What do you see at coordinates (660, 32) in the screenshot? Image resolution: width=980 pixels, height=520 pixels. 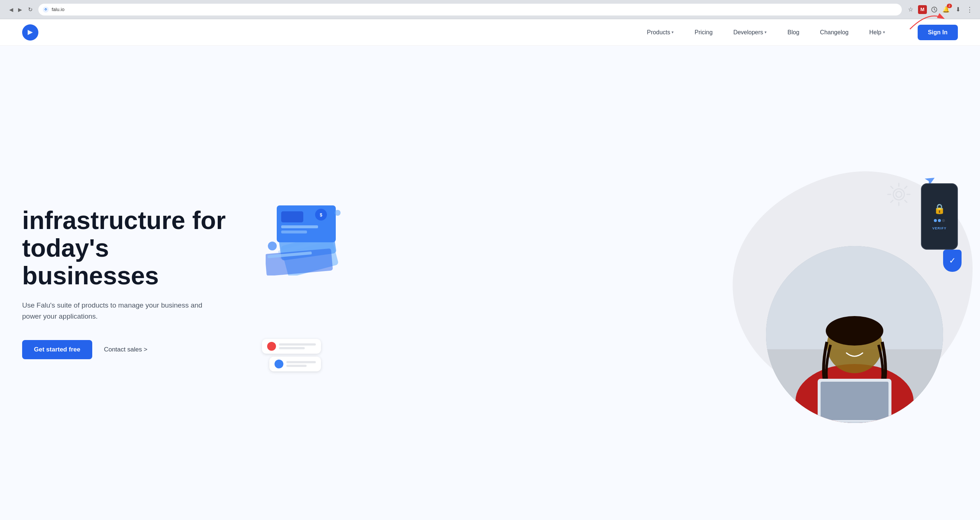 I see `nav-products: Products ▾` at bounding box center [660, 32].